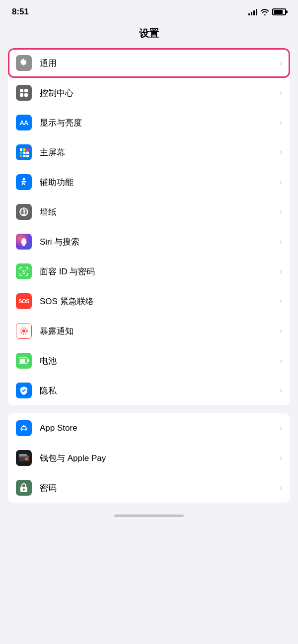 Image resolution: width=298 pixels, height=644 pixels. I want to click on privacy-label: 隐私, so click(158, 391).